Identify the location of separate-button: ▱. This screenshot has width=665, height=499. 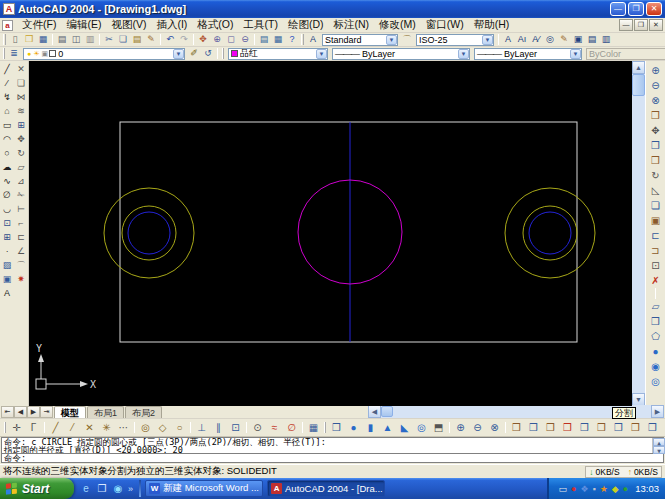
(656, 306).